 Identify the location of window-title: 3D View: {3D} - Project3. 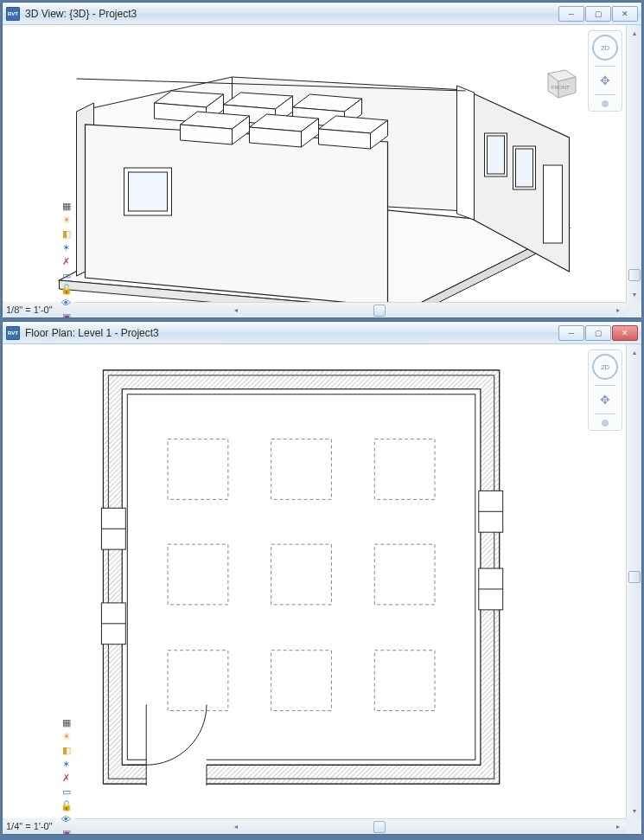
(291, 14).